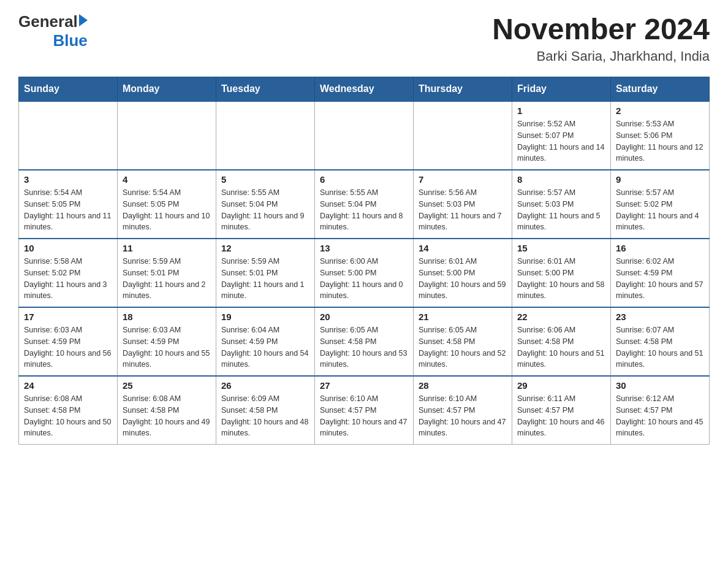 This screenshot has height=563, width=728. What do you see at coordinates (660, 210) in the screenshot?
I see `day-info: Sunrise: 5:57 AMSunset: 5:02 PMDaylight:…` at bounding box center [660, 210].